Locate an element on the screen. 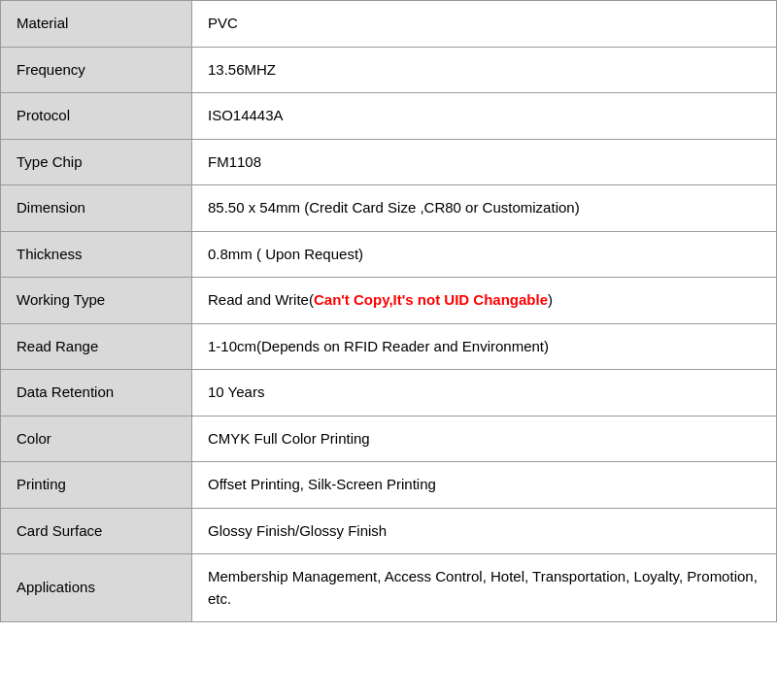 The width and height of the screenshot is (777, 700). value-read-range: 1-10cm(Depends on RFID Reader and Enviro… is located at coordinates (485, 347).